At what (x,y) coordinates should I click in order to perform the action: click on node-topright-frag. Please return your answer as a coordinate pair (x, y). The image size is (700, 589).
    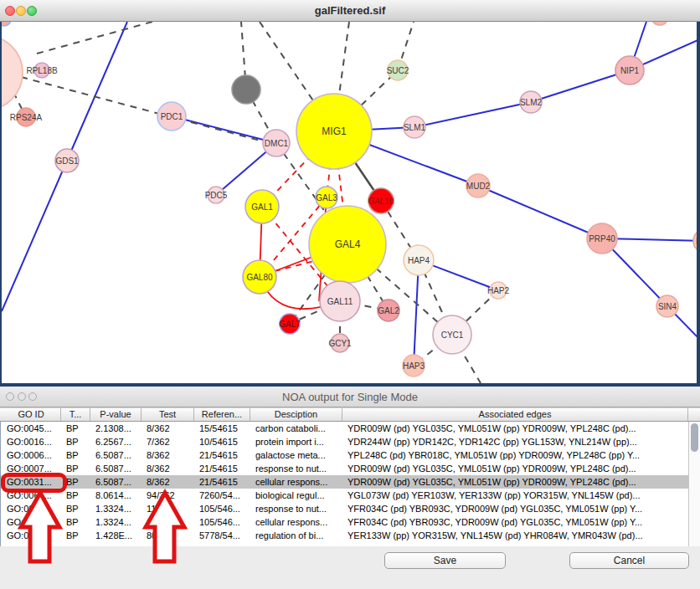
    Looking at the image, I should click on (660, 23).